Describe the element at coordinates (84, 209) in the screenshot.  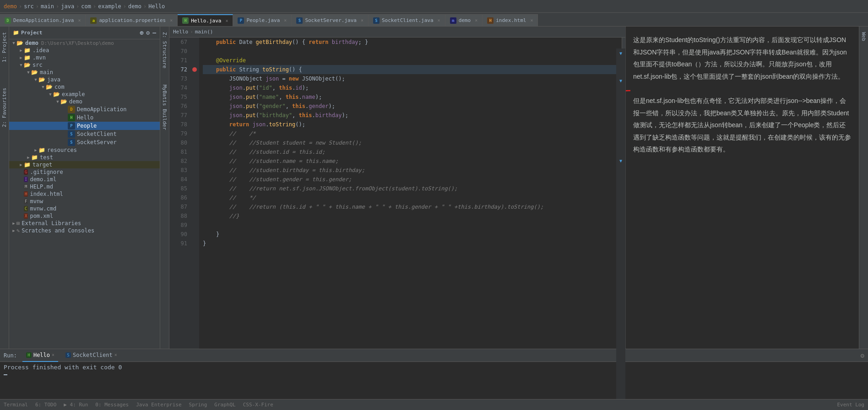
I see `tree-item-mvnw-cmd: C mvnw.cmd` at that location.